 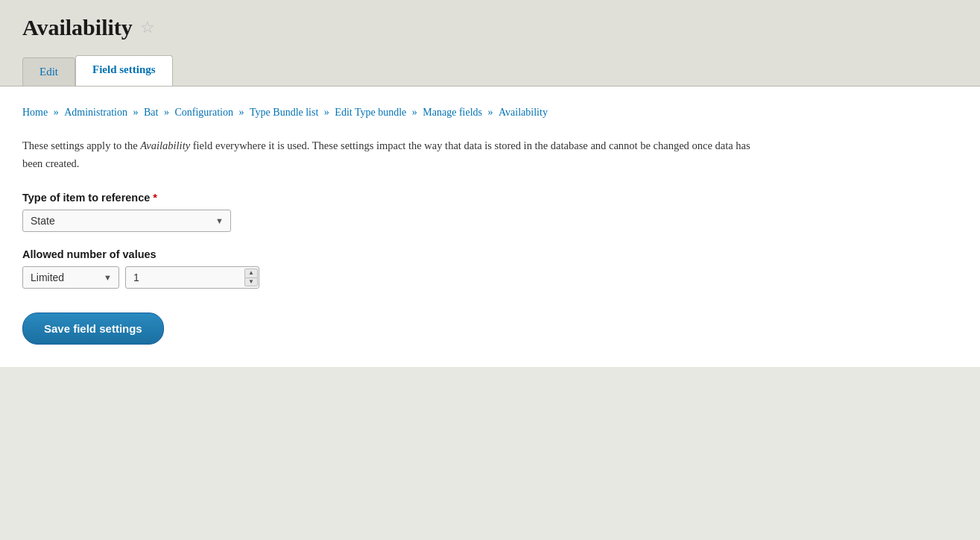 I want to click on description-text: These settings apply to the Availability…, so click(x=395, y=154).